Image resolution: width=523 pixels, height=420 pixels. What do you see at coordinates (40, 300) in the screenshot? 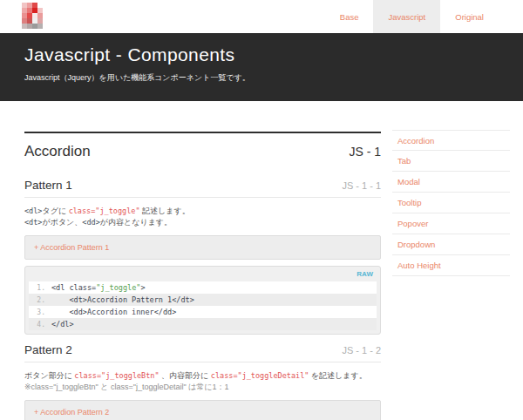
I see `line-number: 2.` at bounding box center [40, 300].